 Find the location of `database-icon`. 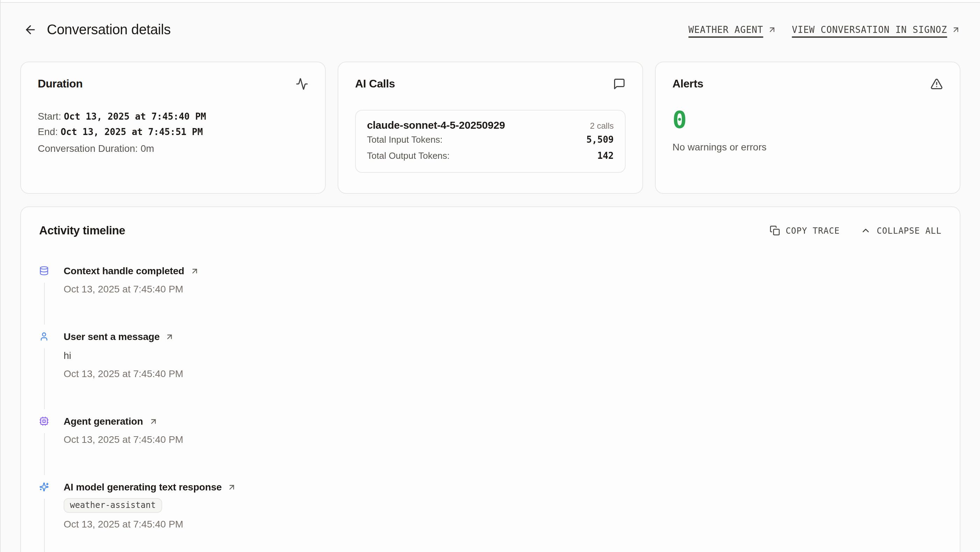

database-icon is located at coordinates (44, 271).